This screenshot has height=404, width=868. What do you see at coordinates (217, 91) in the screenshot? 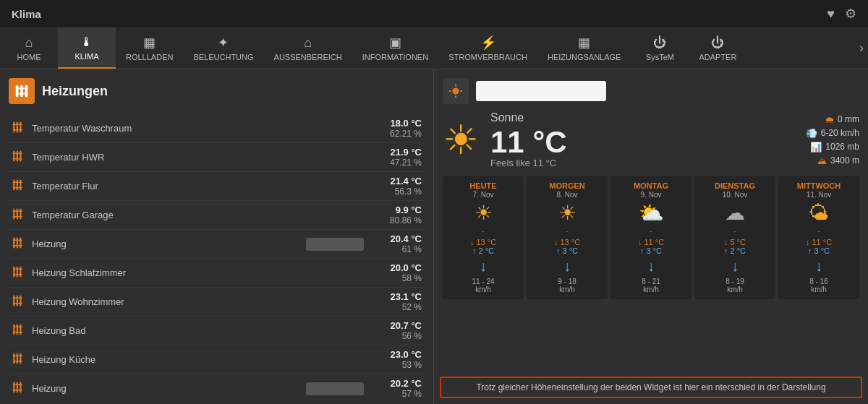
I see `panel-header: Heizungen` at bounding box center [217, 91].